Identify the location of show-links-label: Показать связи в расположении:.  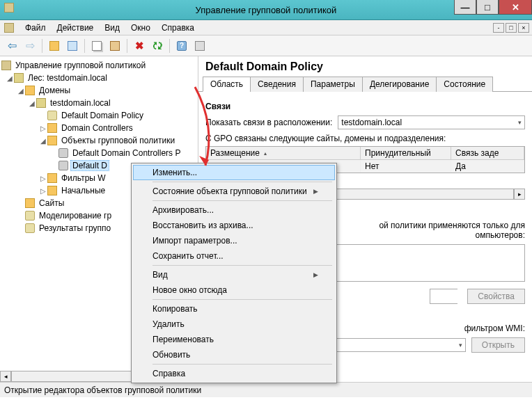
(269, 122).